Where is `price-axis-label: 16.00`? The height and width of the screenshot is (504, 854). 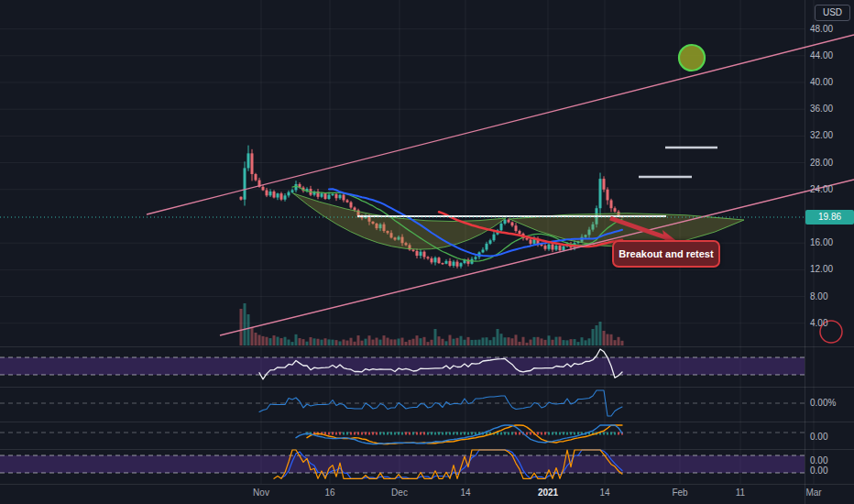 price-axis-label: 16.00 is located at coordinates (821, 242).